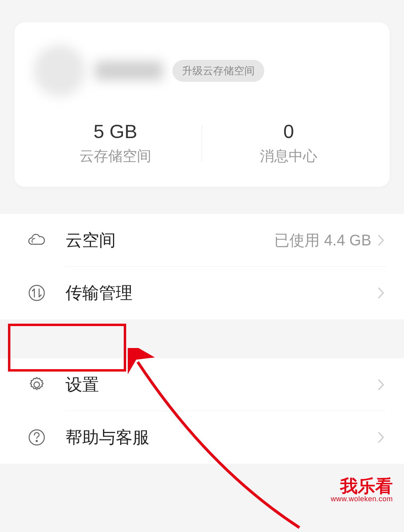 The width and height of the screenshot is (404, 532). Describe the element at coordinates (218, 71) in the screenshot. I see `upgrade-storage-badge: 升级云存储空间` at that location.